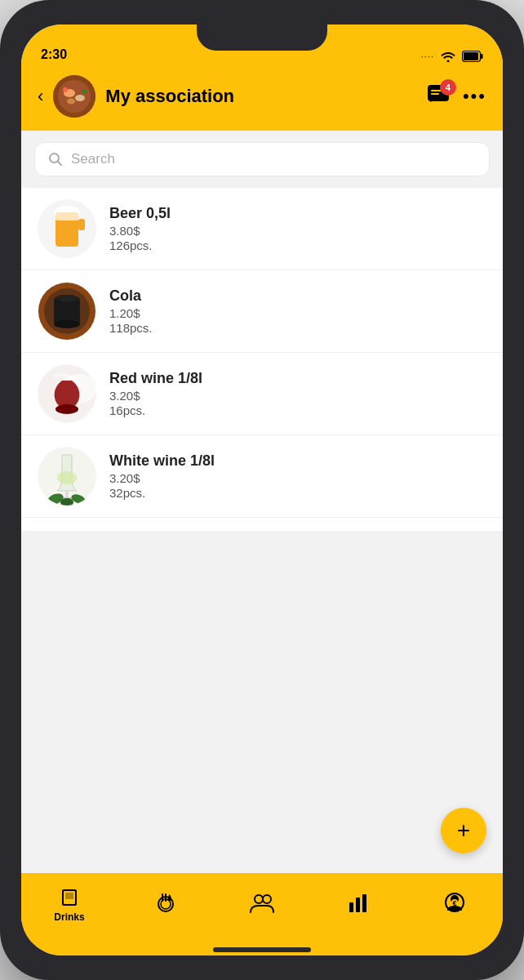 The width and height of the screenshot is (524, 980). Describe the element at coordinates (262, 908) in the screenshot. I see `bottom-nav-bar: Drinks` at that location.